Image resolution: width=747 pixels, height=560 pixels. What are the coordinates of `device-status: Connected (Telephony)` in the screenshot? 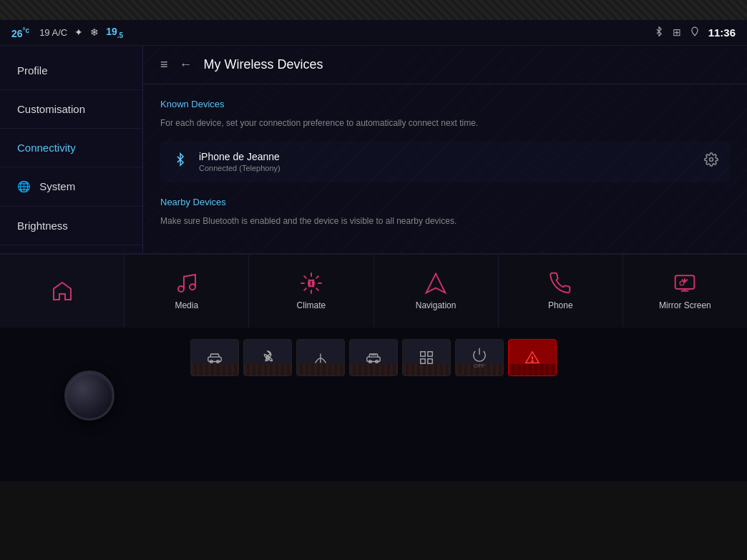 It's located at (446, 168).